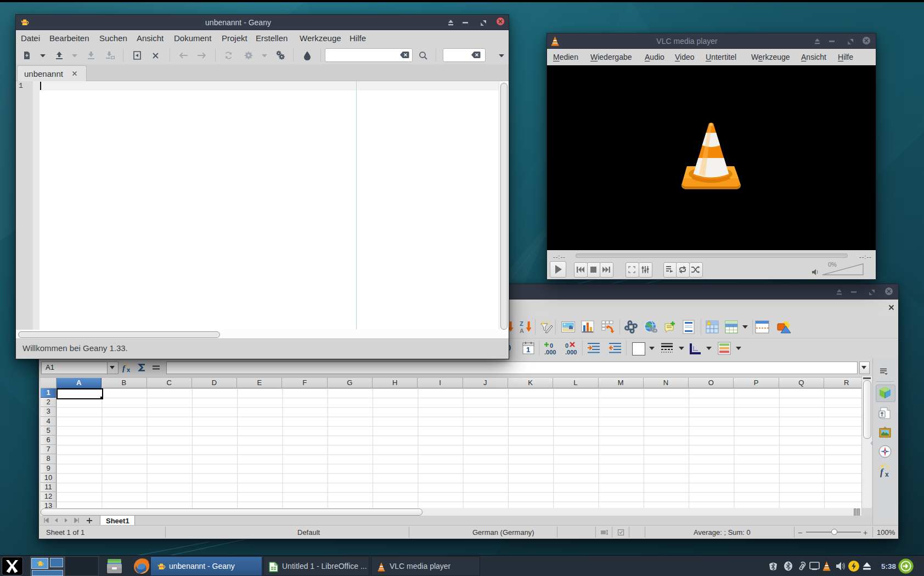 This screenshot has width=924, height=576. I want to click on svg-text: Z, so click(521, 324).